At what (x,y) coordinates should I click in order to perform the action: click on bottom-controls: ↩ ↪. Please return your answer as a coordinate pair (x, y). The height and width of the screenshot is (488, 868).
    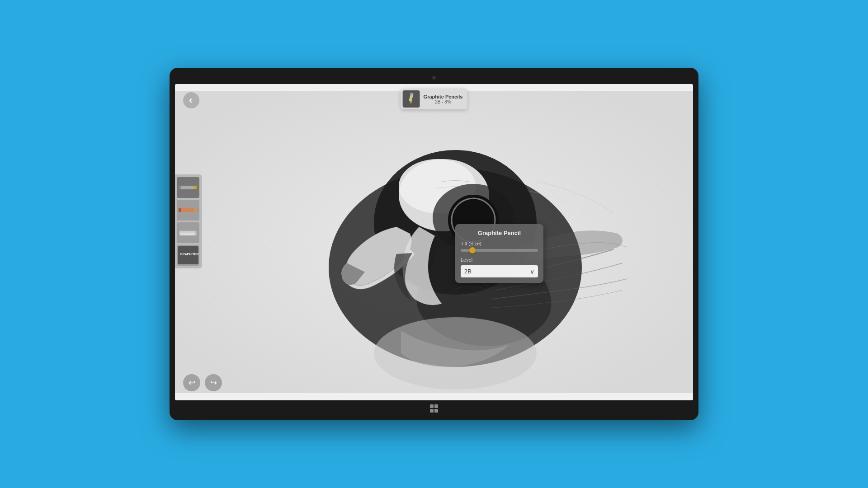
    Looking at the image, I should click on (203, 383).